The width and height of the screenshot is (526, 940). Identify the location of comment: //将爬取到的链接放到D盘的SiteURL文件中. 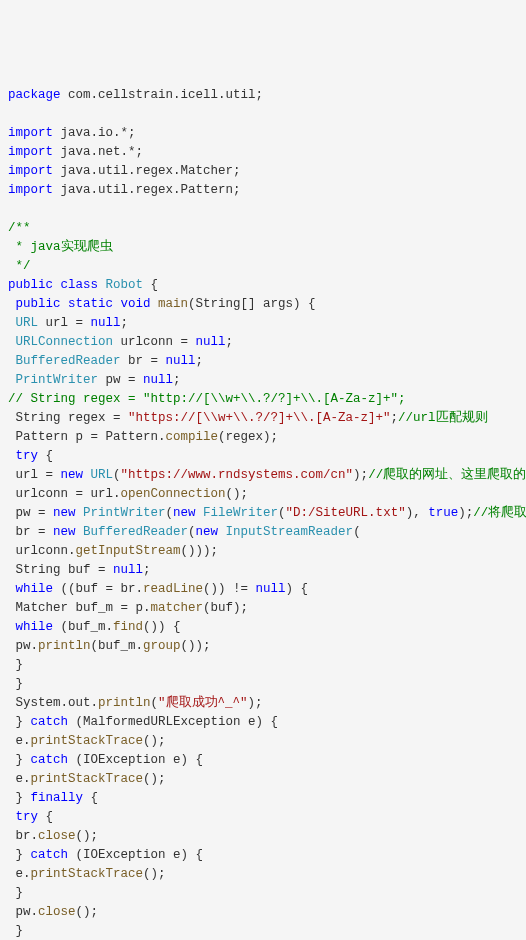
(500, 513).